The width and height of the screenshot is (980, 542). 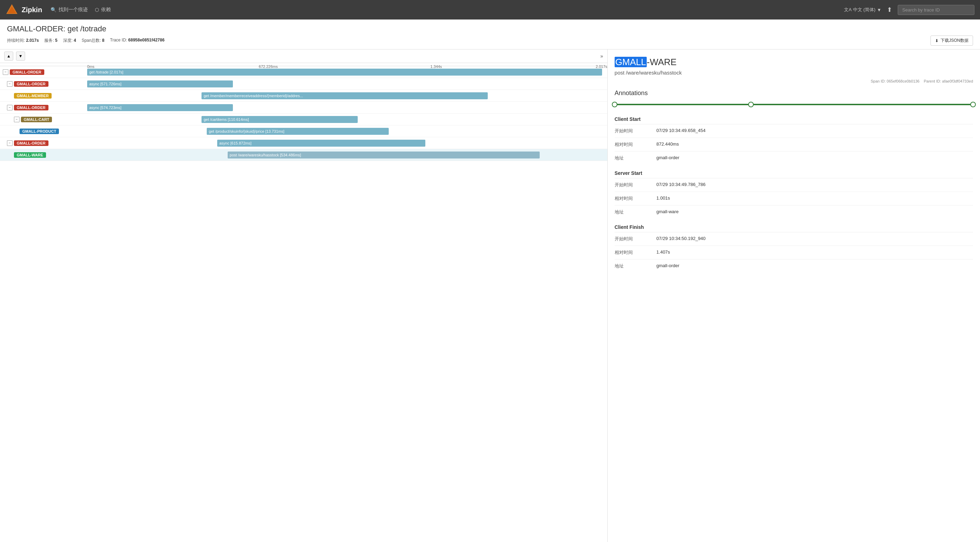 I want to click on zipkin-logo-icon, so click(x=12, y=10).